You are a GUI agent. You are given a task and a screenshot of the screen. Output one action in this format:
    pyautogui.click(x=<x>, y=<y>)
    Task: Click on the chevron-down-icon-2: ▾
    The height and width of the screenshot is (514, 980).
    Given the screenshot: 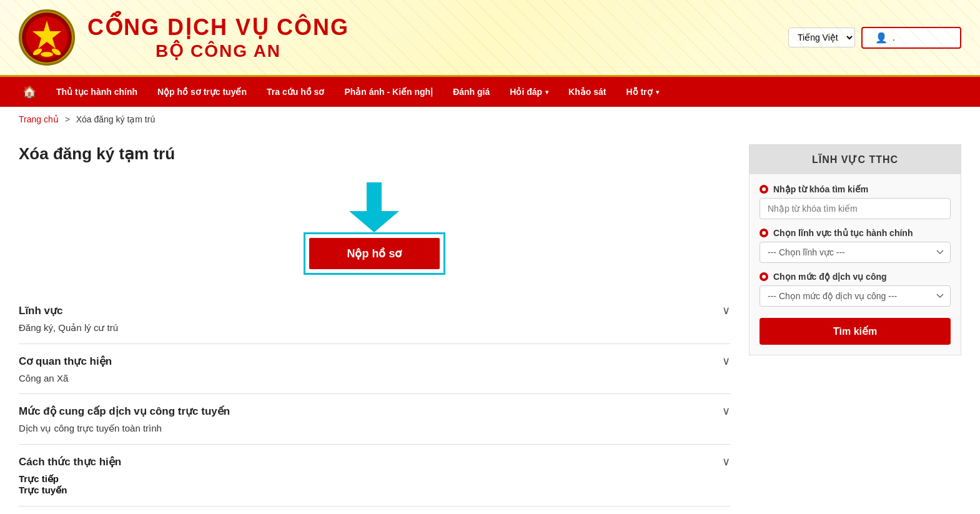 What is the action you would take?
    pyautogui.click(x=657, y=92)
    